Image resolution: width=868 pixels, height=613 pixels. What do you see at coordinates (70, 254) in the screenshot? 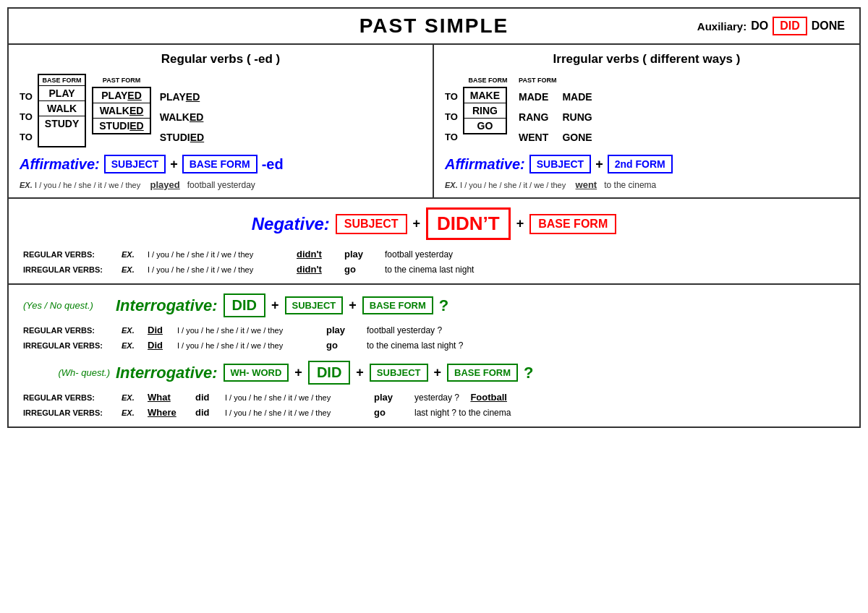
I see `neg-regular-label: REGULAR VERBS:` at bounding box center [70, 254].